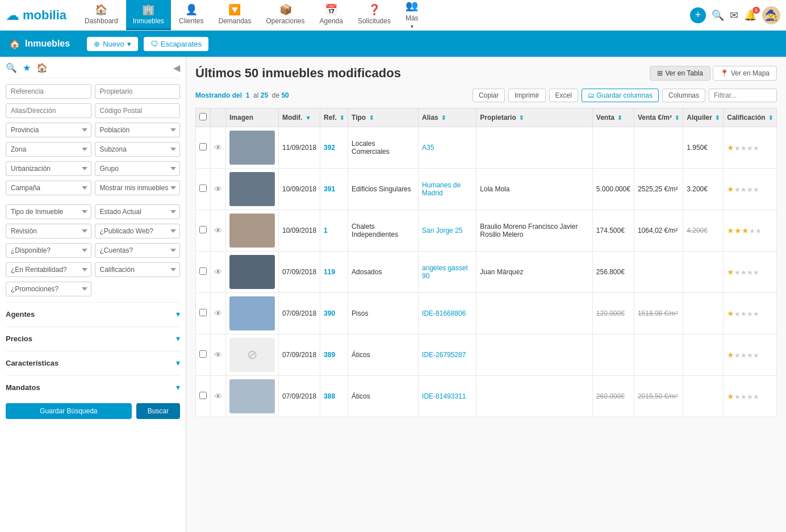 The width and height of the screenshot is (786, 532). Describe the element at coordinates (235, 15) in the screenshot. I see `nav-demandas: 🔽 Demandas` at that location.